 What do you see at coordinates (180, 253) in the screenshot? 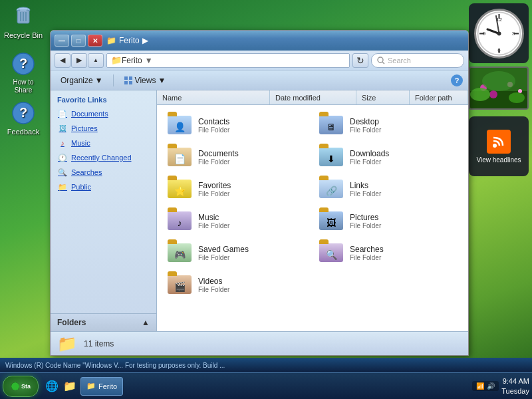
I see `folder-icon: 🎮` at bounding box center [180, 253].